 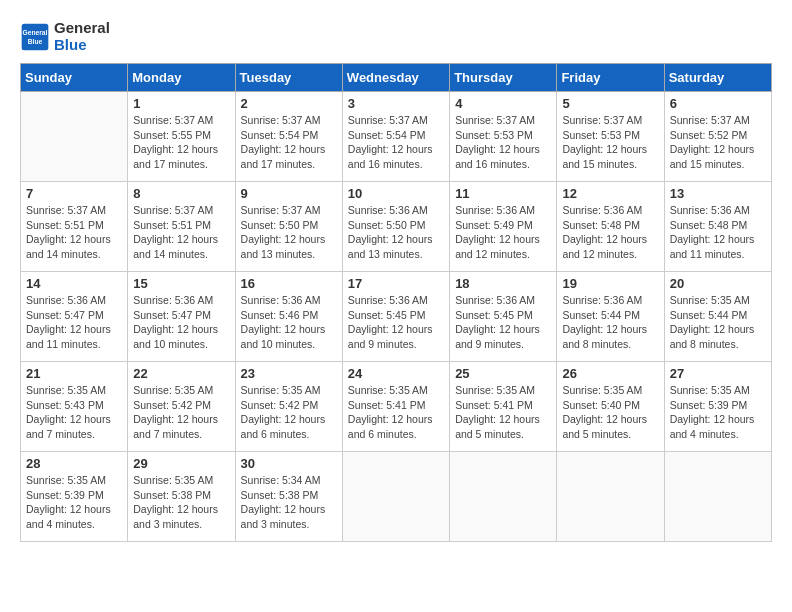 What do you see at coordinates (718, 284) in the screenshot?
I see `day-number: 20` at bounding box center [718, 284].